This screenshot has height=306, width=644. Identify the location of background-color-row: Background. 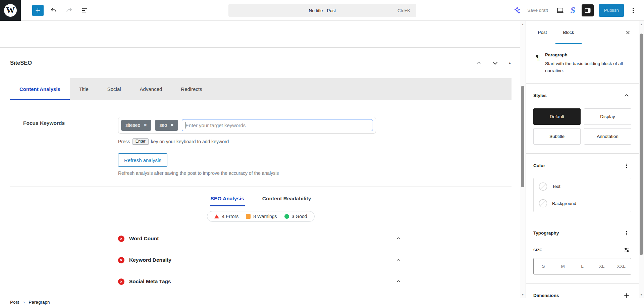
(582, 203).